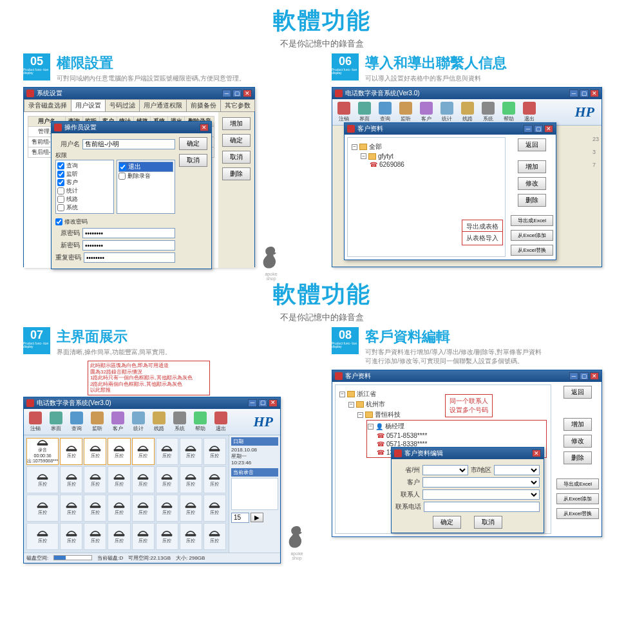 The height and width of the screenshot is (644, 644). What do you see at coordinates (131, 128) in the screenshot?
I see `titlebar: 操作员设置 ✕` at bounding box center [131, 128].